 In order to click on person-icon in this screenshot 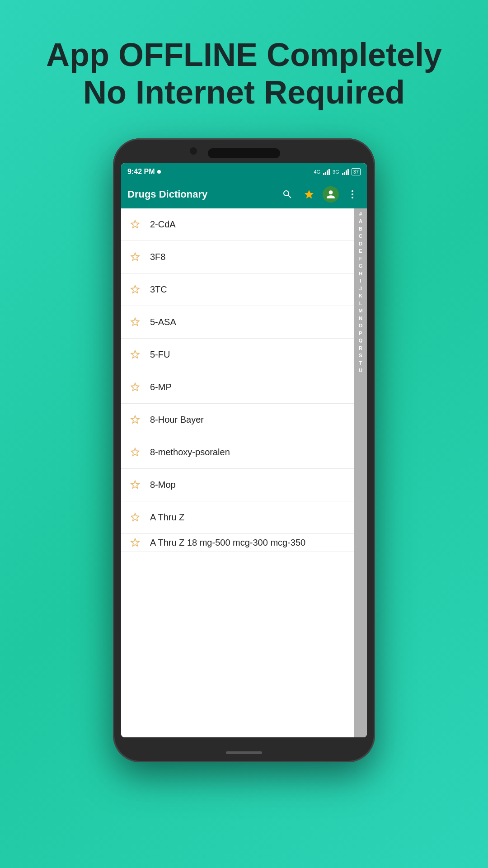, I will do `click(331, 194)`.